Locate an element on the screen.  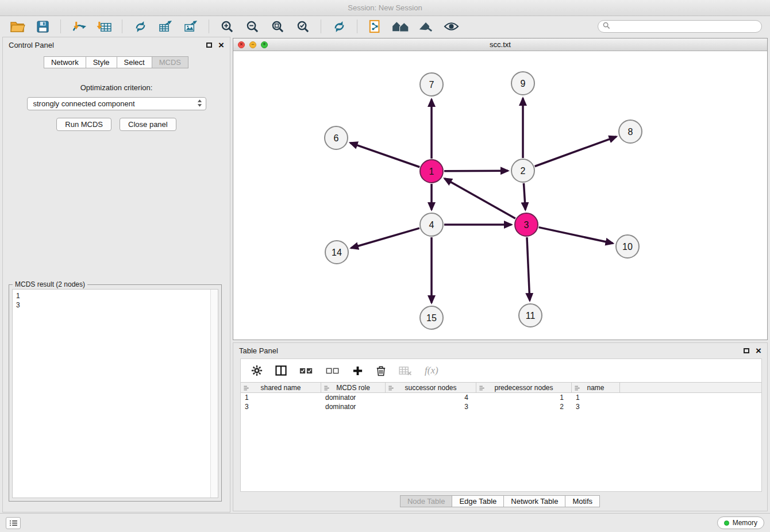
mcds-result-area: 13 is located at coordinates (115, 394).